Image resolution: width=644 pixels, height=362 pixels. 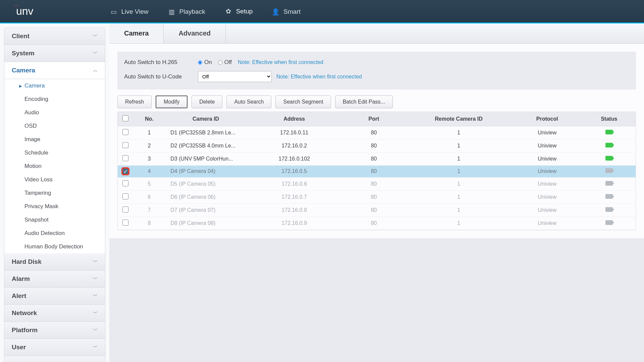 I want to click on sidebar-sub-osd: OSD, so click(x=55, y=126).